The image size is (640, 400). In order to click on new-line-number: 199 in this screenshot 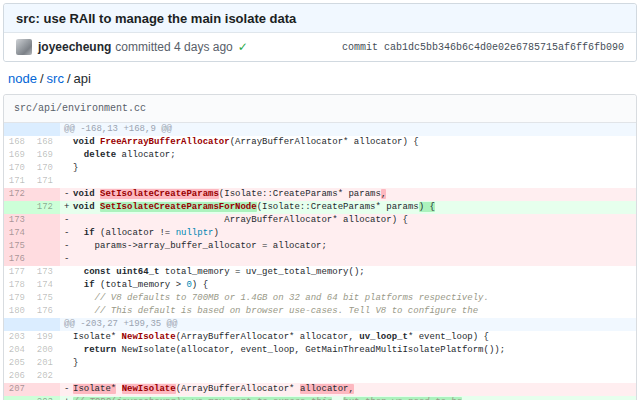, I will do `click(46, 338)`.